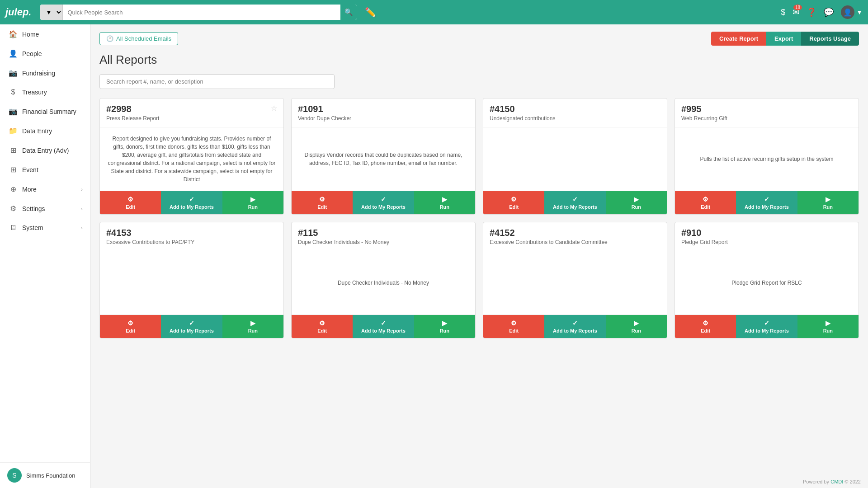 This screenshot has height=488, width=868. Describe the element at coordinates (575, 237) in the screenshot. I see `card-header: #4152 Excessive Contributions to Candida…` at that location.